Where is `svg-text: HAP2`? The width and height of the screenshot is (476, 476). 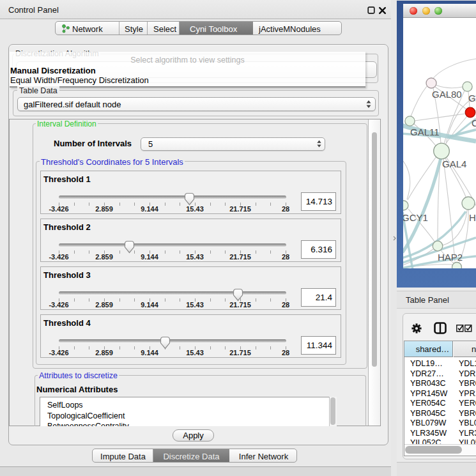
svg-text: HAP2 is located at coordinates (450, 257).